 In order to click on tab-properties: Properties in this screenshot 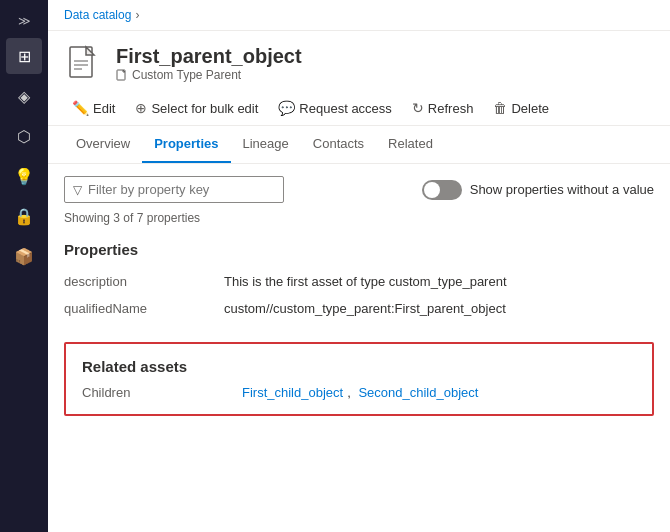, I will do `click(186, 144)`.